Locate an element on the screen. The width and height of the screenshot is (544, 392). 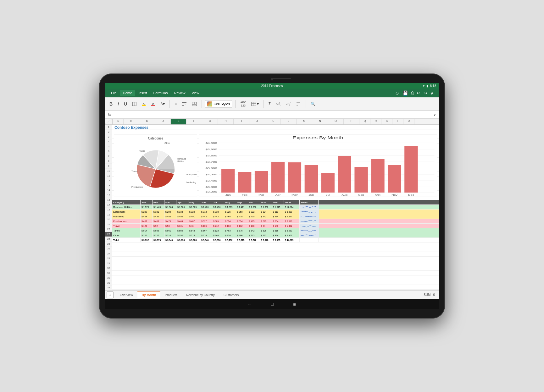
col-header-l: L is located at coordinates (289, 122).